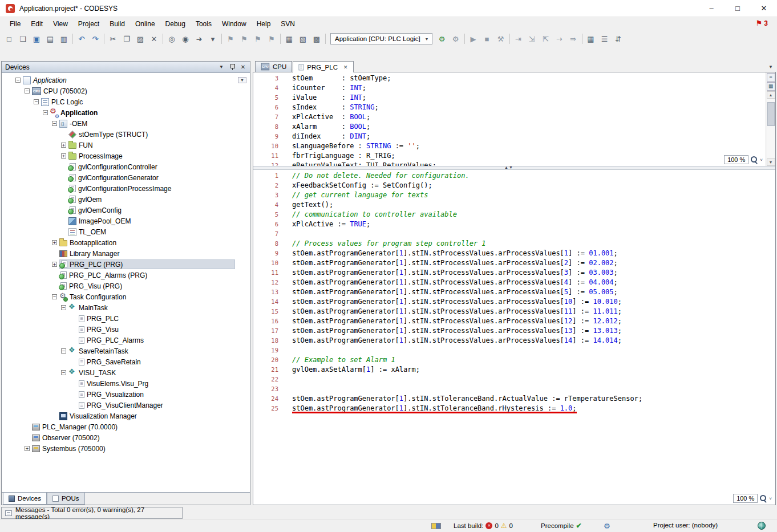 Image resolution: width=777 pixels, height=532 pixels. Describe the element at coordinates (23, 39) in the screenshot. I see `open-project-button: ❏` at that location.